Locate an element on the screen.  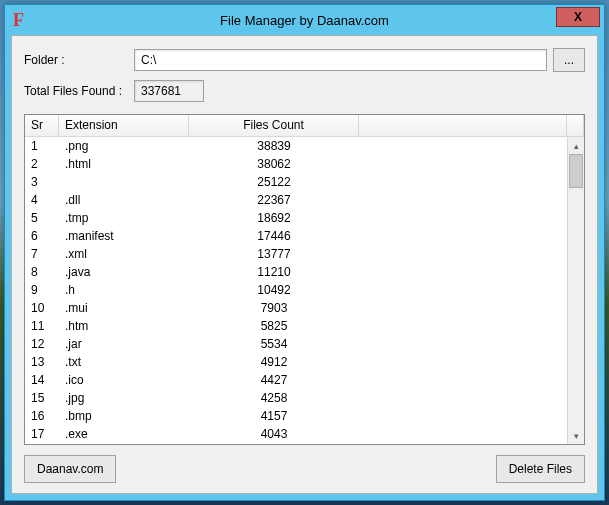
folder-label: Folder : is located at coordinates (79, 60).